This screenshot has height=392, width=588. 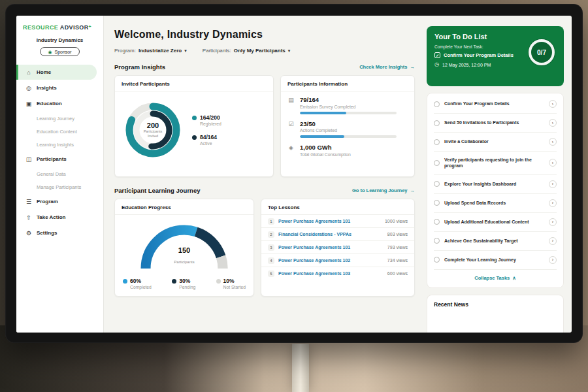 What do you see at coordinates (56, 201) in the screenshot?
I see `sidebar-item-program: ☰ Program` at bounding box center [56, 201].